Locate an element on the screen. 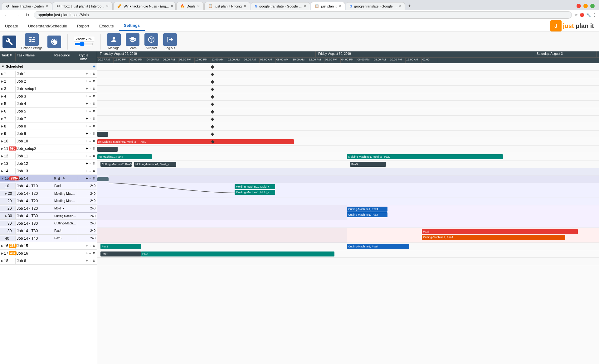 Image resolution: width=599 pixels, height=364 pixels. settings-button is located at coordinates (32, 40).